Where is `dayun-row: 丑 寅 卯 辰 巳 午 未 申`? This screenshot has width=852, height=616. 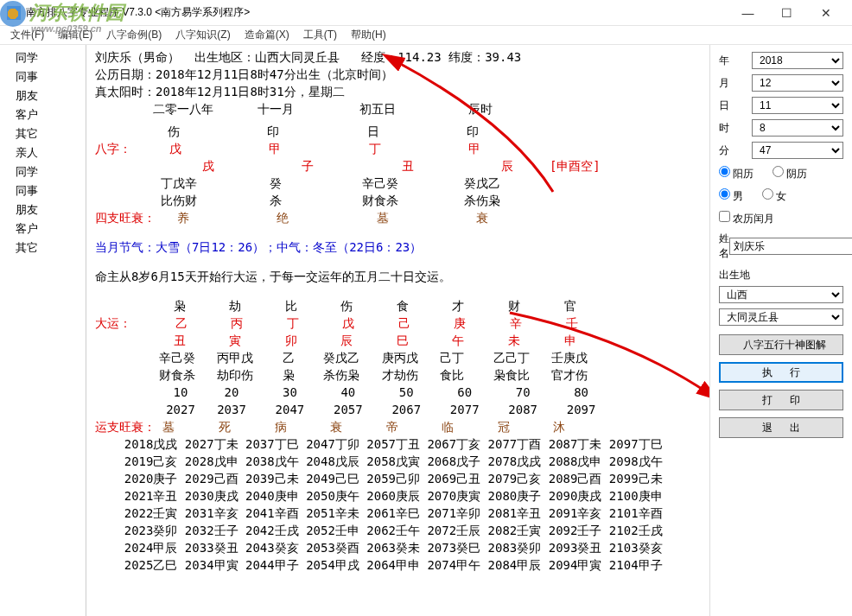
dayun-row: 丑 寅 卯 辰 巳 午 未 申 is located at coordinates (397, 340).